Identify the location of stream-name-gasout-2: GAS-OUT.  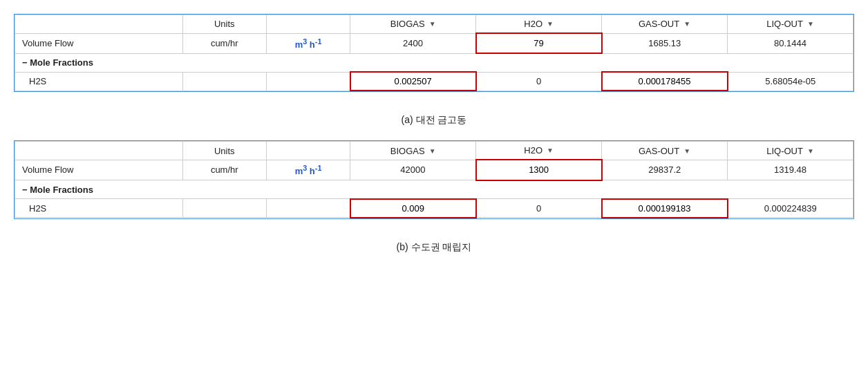
(659, 151).